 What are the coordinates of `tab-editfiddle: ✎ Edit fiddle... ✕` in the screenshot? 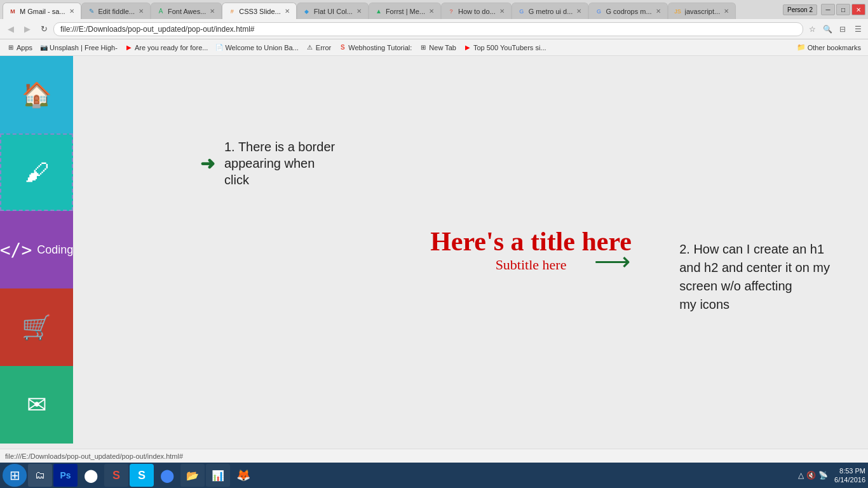 It's located at (116, 11).